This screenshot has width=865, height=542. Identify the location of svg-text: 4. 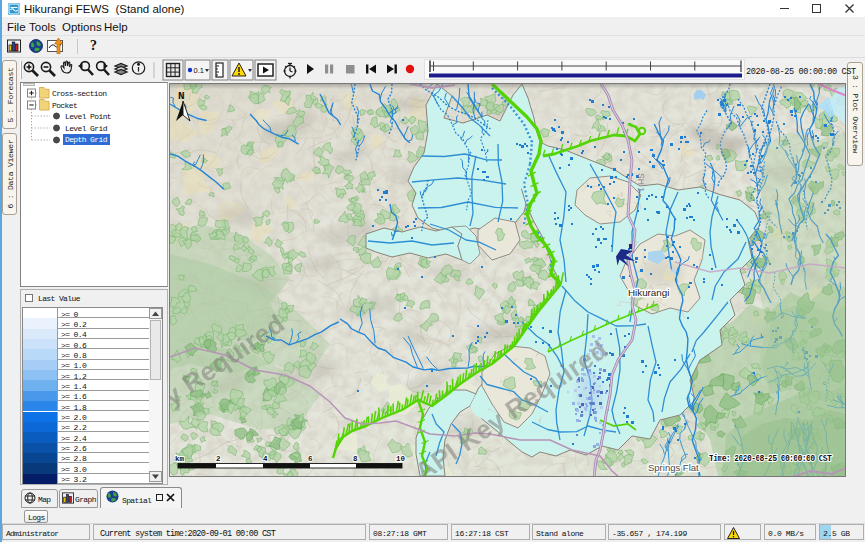
(266, 459).